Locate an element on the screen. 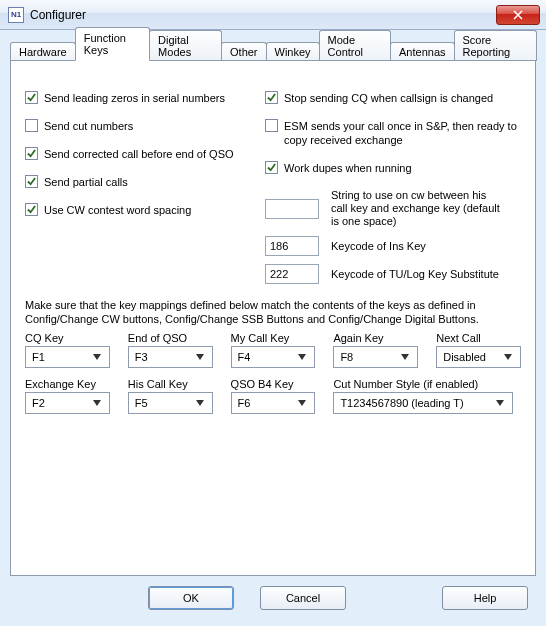 This screenshot has height=626, width=546. checkbox-stop-cq: Stop sending CQ when callsign is changed is located at coordinates (393, 98).